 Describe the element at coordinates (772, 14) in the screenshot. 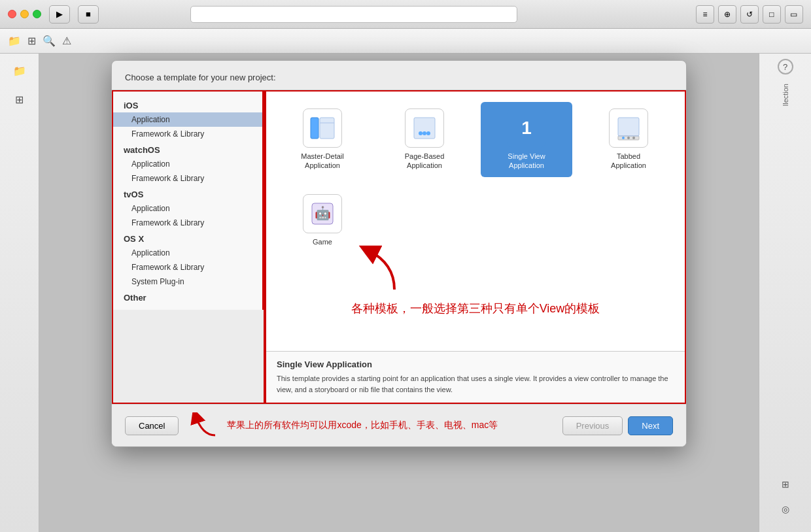

I see `window-icon: □` at that location.